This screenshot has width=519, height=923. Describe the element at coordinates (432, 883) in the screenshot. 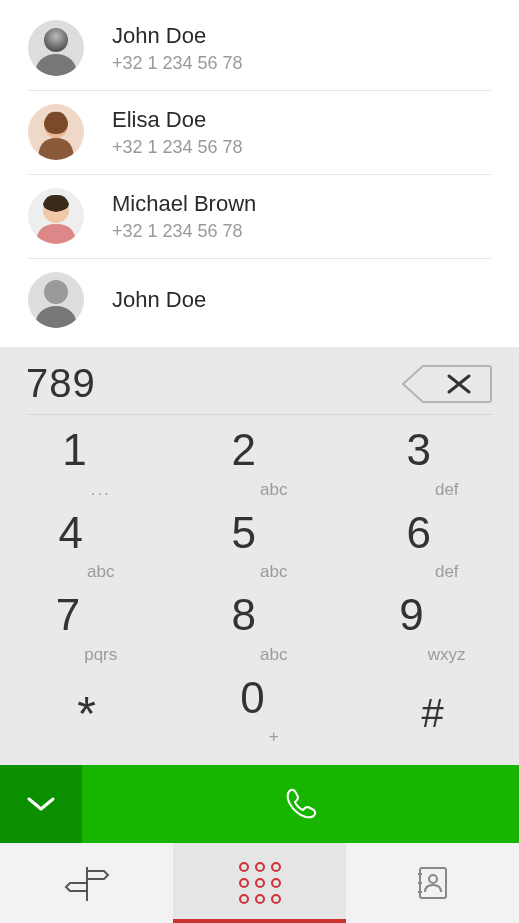

I see `tab-contacts` at that location.